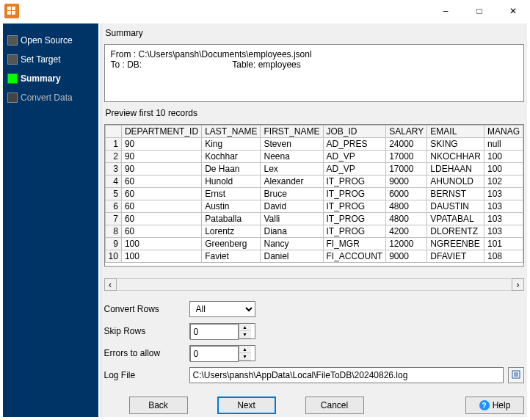 The width and height of the screenshot is (530, 420). What do you see at coordinates (113, 194) in the screenshot?
I see `row-number: 5` at bounding box center [113, 194].